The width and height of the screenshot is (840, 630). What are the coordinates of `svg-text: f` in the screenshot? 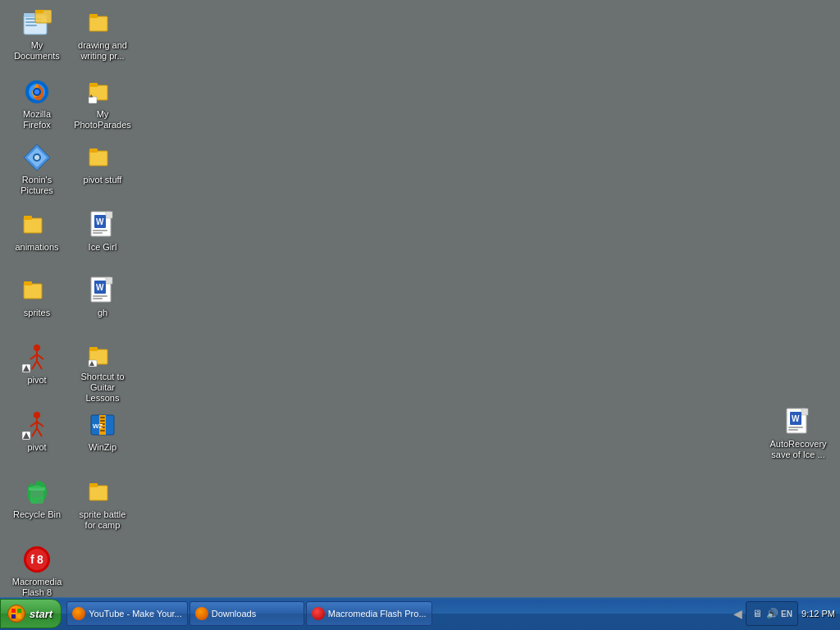 It's located at (33, 559).